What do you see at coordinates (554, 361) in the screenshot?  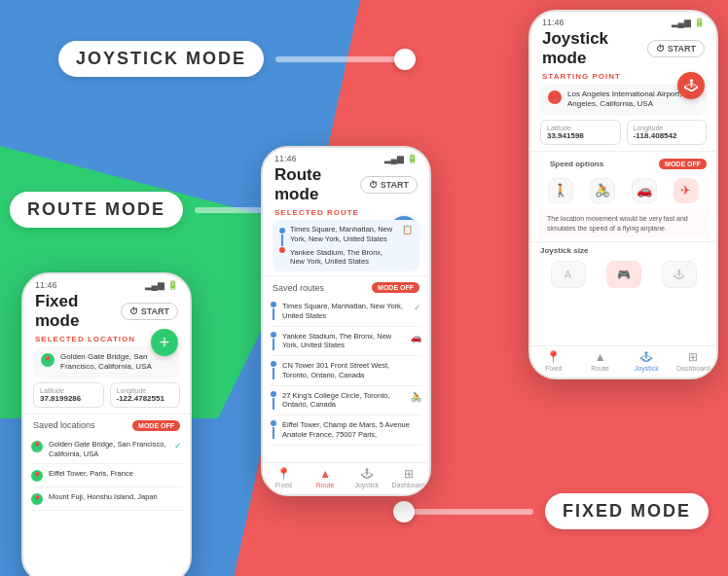 I see `joystick-nav-fixed: 📍 Fixed` at bounding box center [554, 361].